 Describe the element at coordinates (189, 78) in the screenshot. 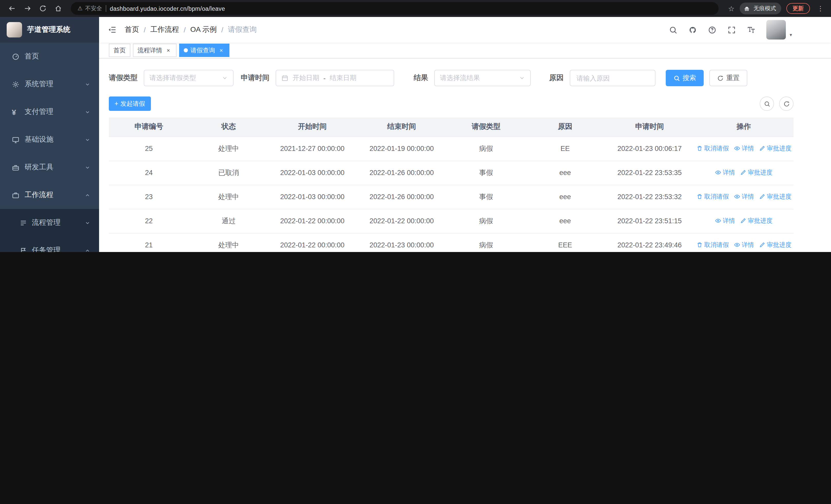

I see `leave-type-select: 请选择请假类型` at that location.